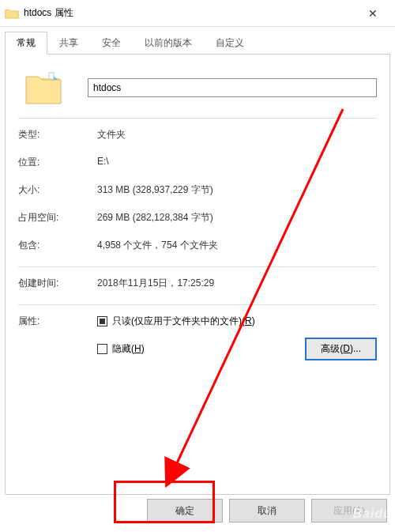  I want to click on tab-previous-versions: 以前的版本, so click(168, 43).